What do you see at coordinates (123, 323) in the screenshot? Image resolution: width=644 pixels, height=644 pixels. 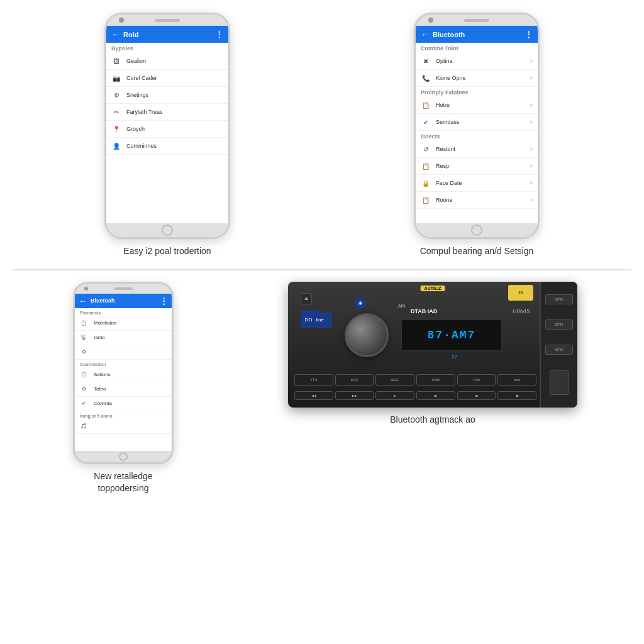 I see `list-item: 📋 Mololtaios` at bounding box center [123, 323].